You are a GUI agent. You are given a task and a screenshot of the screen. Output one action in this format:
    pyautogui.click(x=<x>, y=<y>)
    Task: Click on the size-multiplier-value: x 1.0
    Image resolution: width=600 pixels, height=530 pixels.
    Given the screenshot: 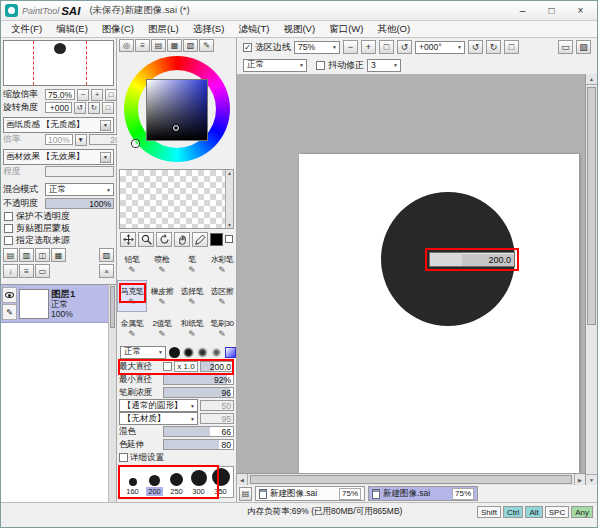 What is the action you would take?
    pyautogui.click(x=186, y=366)
    